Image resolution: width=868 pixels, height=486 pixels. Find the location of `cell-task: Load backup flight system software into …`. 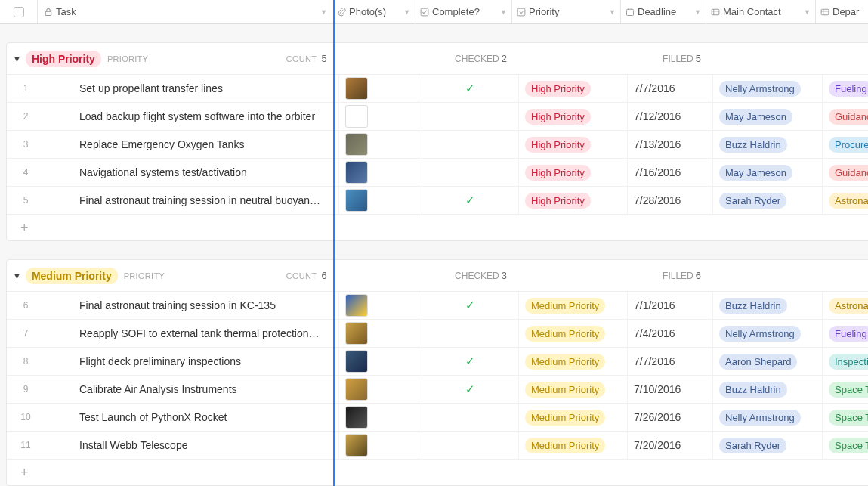

cell-task: Load backup flight system software into … is located at coordinates (192, 116).